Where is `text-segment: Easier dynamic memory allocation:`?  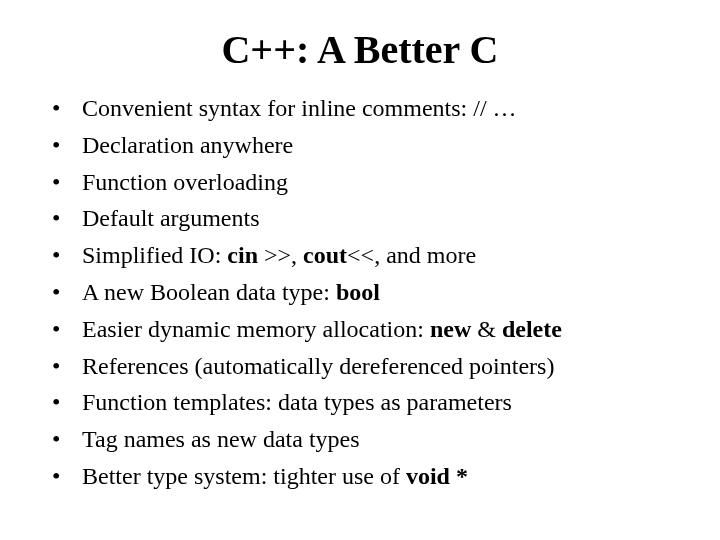
text-segment: Easier dynamic memory allocation: is located at coordinates (256, 329).